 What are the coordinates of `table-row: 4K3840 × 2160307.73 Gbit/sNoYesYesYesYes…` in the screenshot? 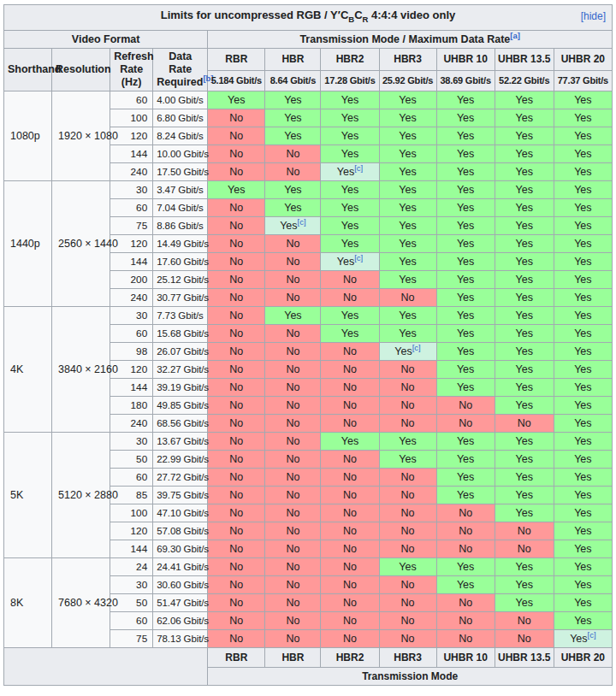 It's located at (308, 315).